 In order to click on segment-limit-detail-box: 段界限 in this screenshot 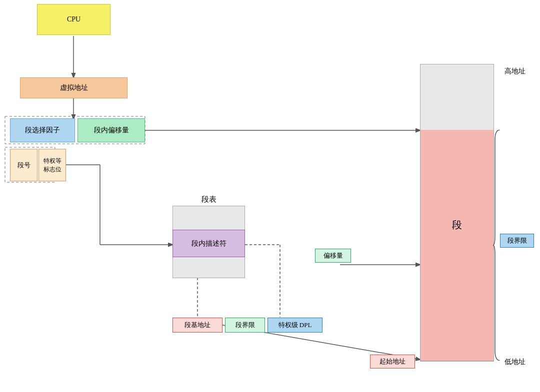, I will do `click(245, 325)`.